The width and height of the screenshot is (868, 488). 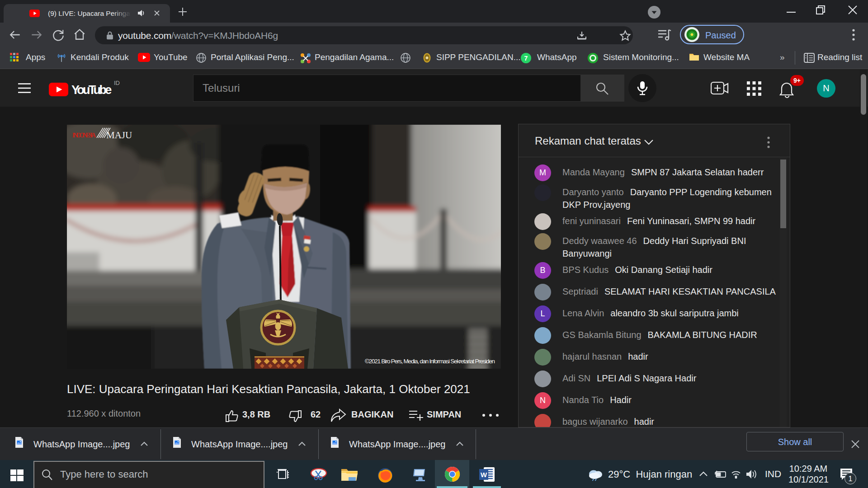 I want to click on svg-text: 7, so click(x=526, y=58).